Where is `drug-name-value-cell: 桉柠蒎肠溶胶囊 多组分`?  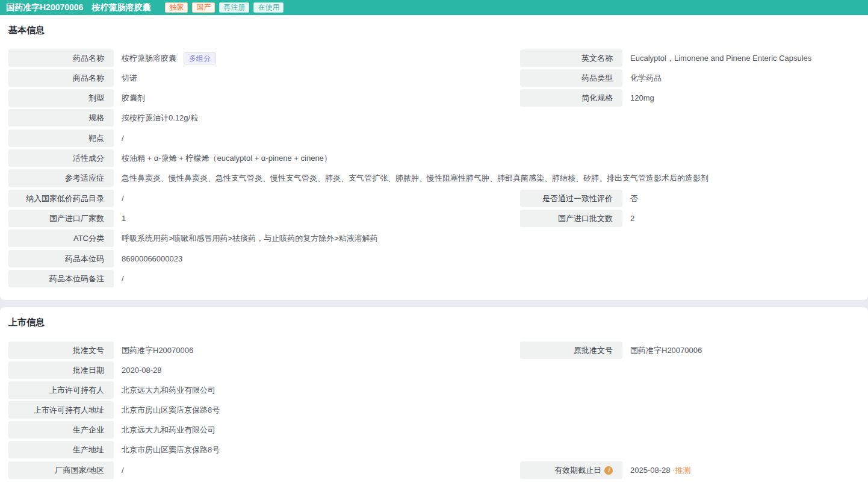
drug-name-value-cell: 桉柠蒎肠溶胶囊 多组分 is located at coordinates (165, 58).